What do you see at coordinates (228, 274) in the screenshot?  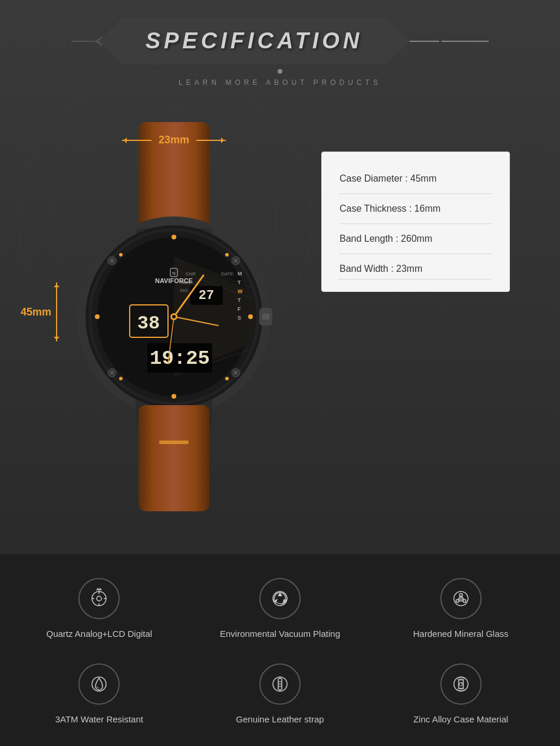 I see `svg-text: DATE` at bounding box center [228, 274].